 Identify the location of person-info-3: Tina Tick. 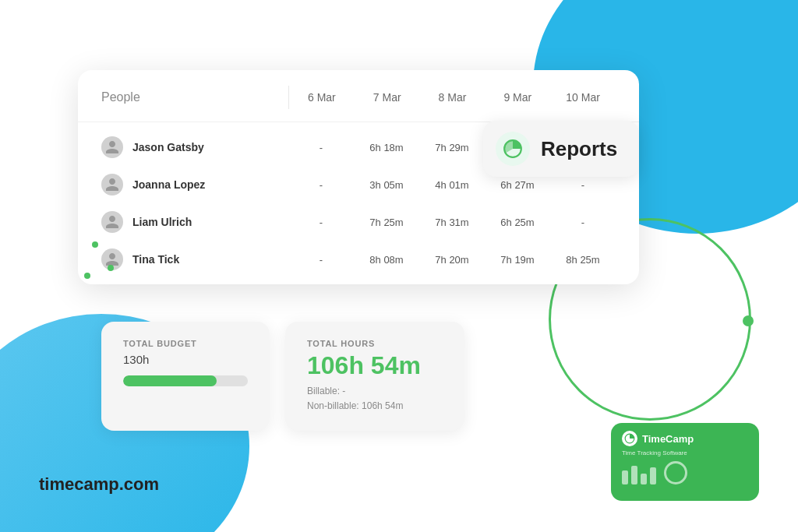
(195, 259).